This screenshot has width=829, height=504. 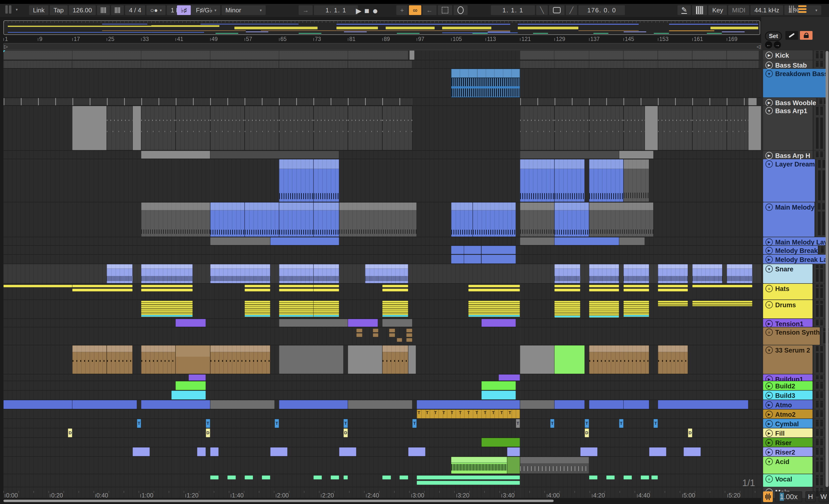 What do you see at coordinates (244, 10) in the screenshot?
I see `scale-name-menu: Minor▾` at bounding box center [244, 10].